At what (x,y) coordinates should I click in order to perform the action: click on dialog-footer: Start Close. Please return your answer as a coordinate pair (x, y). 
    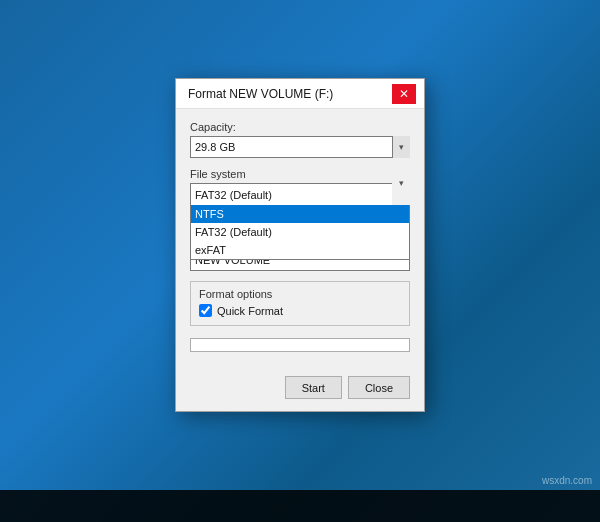
    Looking at the image, I should click on (300, 394).